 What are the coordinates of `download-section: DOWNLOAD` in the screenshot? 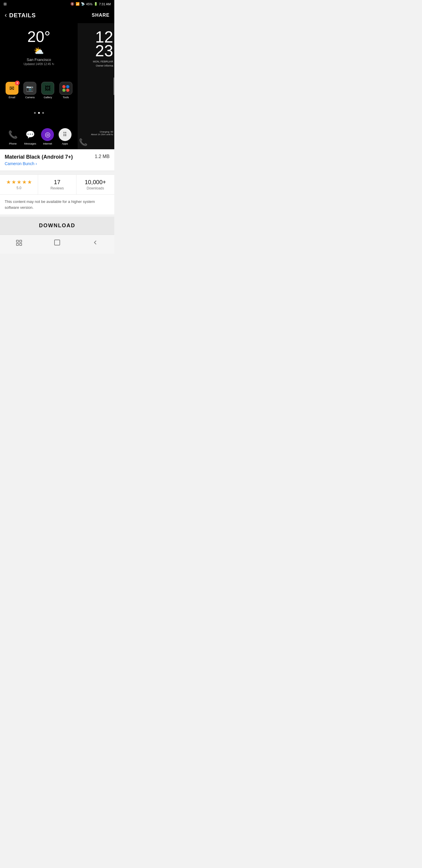 It's located at (57, 226).